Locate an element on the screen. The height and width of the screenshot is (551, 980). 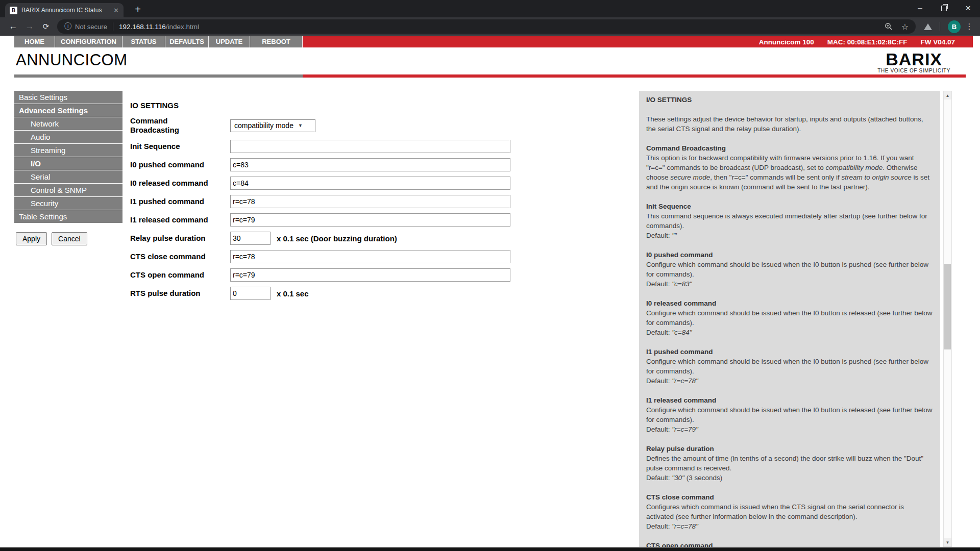
help-heading-i-o-settings: I/O SETTINGS is located at coordinates (790, 100).